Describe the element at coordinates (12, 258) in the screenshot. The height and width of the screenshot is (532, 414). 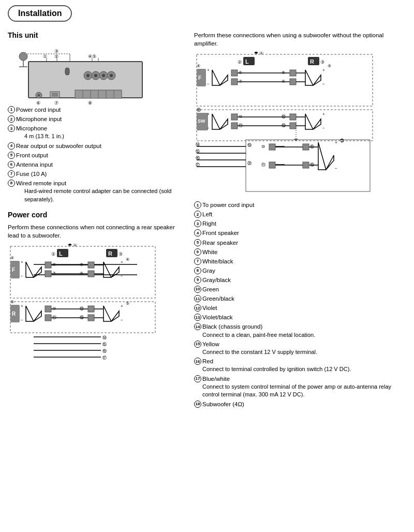
I see `svg-text: ④` at that location.